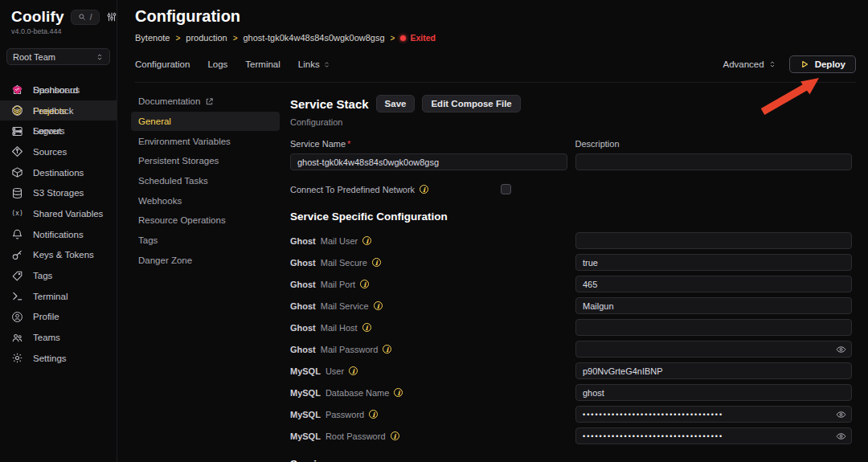 The height and width of the screenshot is (462, 868). What do you see at coordinates (209, 101) in the screenshot?
I see `extlink-icon` at bounding box center [209, 101].